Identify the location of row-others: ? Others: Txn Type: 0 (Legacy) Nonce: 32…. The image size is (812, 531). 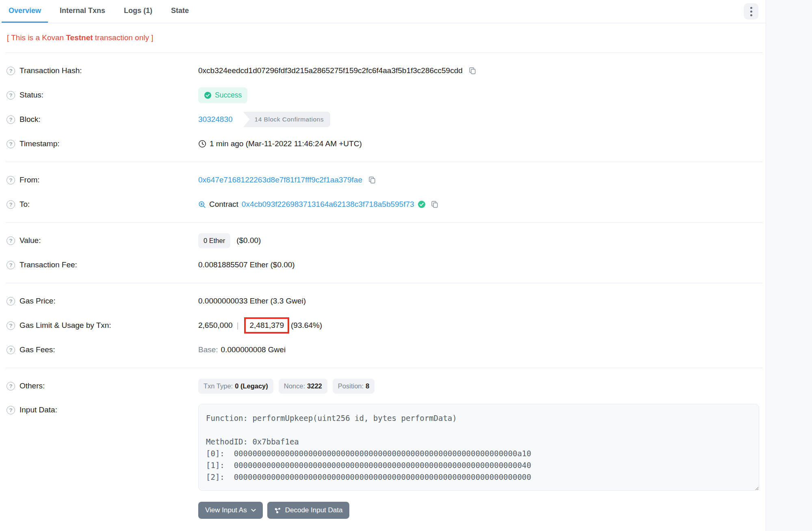
(383, 386).